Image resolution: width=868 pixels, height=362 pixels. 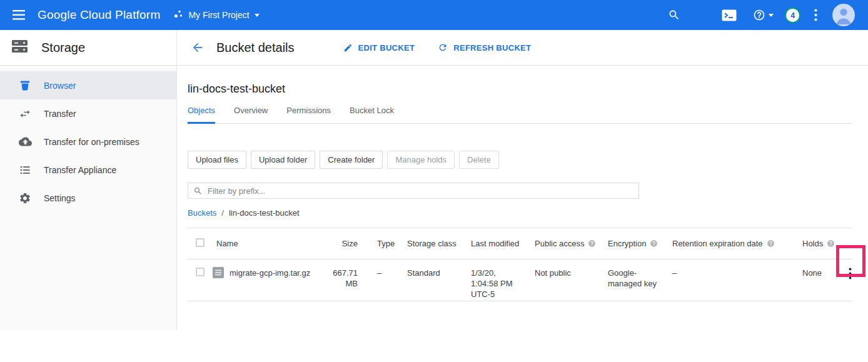 I want to click on breadcrumb-buckets-link: Buckets, so click(x=202, y=213).